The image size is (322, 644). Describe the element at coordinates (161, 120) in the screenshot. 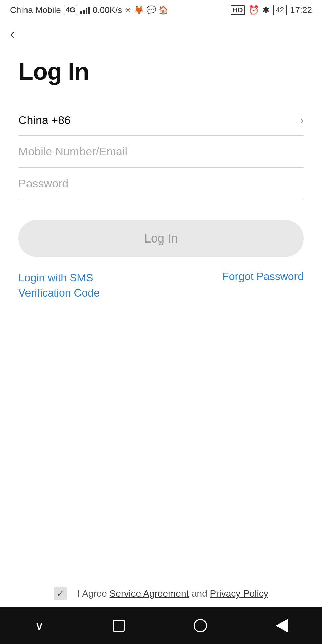

I see `country-selector: China +86 ›` at that location.